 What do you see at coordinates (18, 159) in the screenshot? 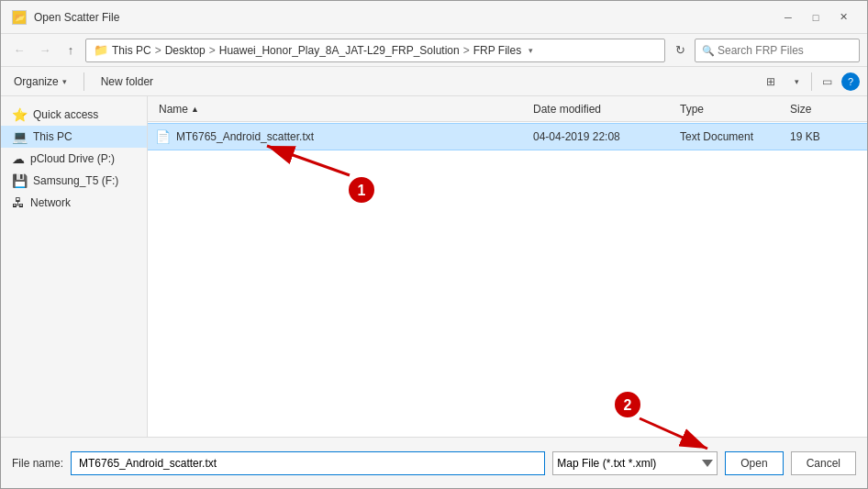
I see `pcloud-icon: ☁` at bounding box center [18, 159].